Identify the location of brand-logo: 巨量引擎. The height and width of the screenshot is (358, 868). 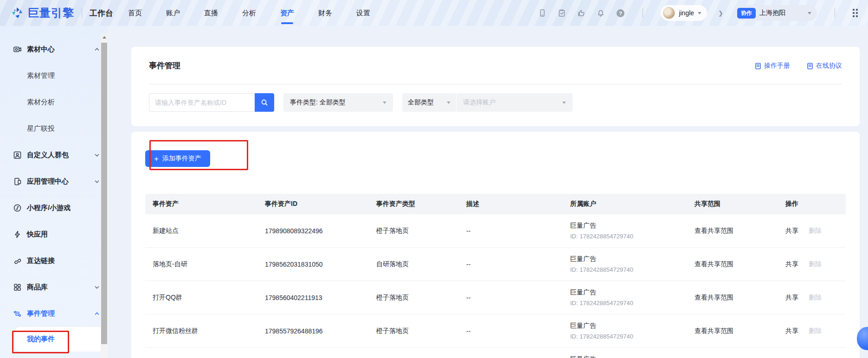
(42, 13).